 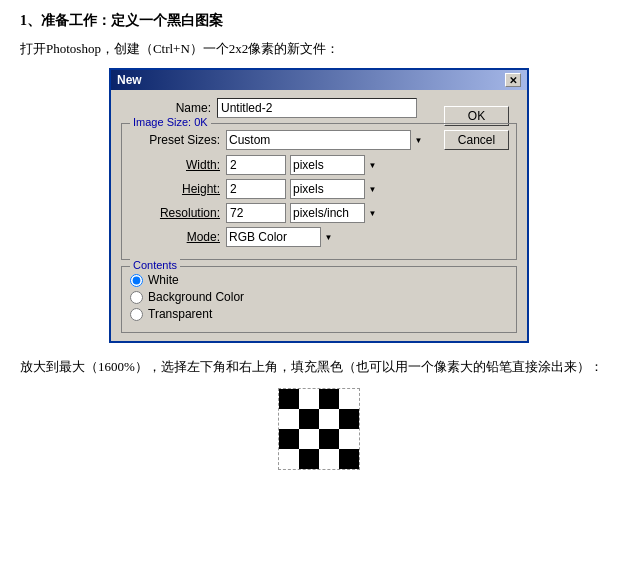 I want to click on image-size-group-label: Image Size: 0K, so click(x=170, y=122).